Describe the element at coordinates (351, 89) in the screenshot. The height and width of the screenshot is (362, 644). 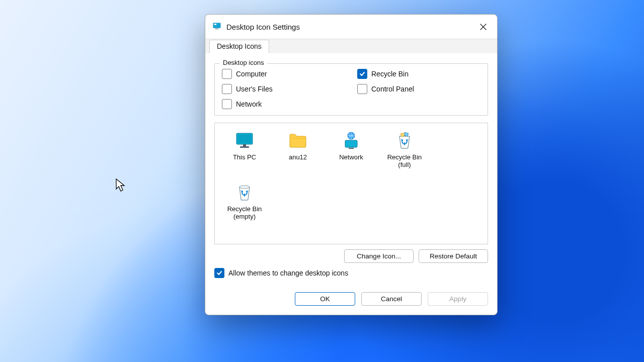
I see `desktop-icons-group: Desktop icons Computer Recycle Bin User'…` at that location.